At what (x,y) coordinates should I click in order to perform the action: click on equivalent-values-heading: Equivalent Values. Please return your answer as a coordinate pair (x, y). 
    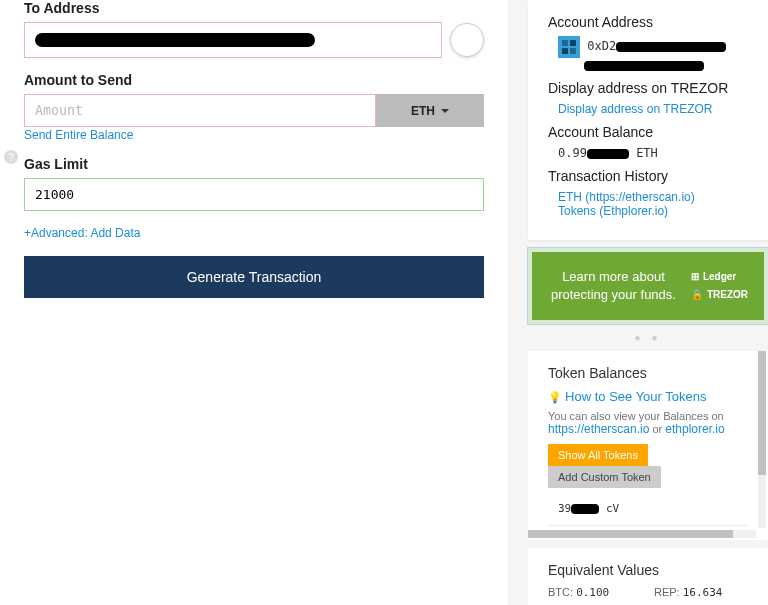
    Looking at the image, I should click on (648, 570).